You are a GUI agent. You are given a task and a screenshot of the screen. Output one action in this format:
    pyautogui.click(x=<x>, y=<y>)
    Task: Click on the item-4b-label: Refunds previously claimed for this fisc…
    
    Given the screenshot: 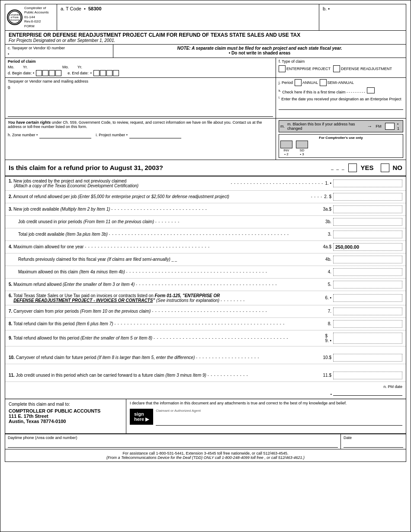 What is the action you would take?
    pyautogui.click(x=172, y=260)
    